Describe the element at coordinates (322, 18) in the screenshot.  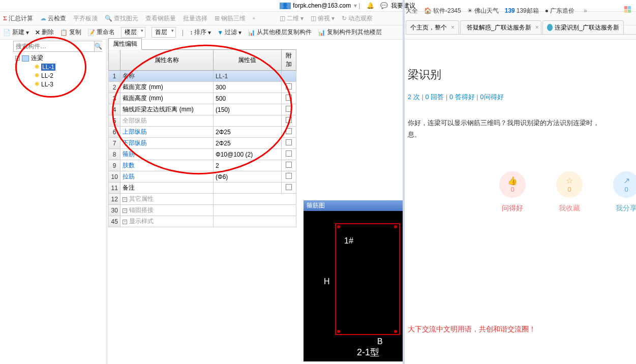
I see `view-top-dropdown: ◫俯视 ▾` at that location.